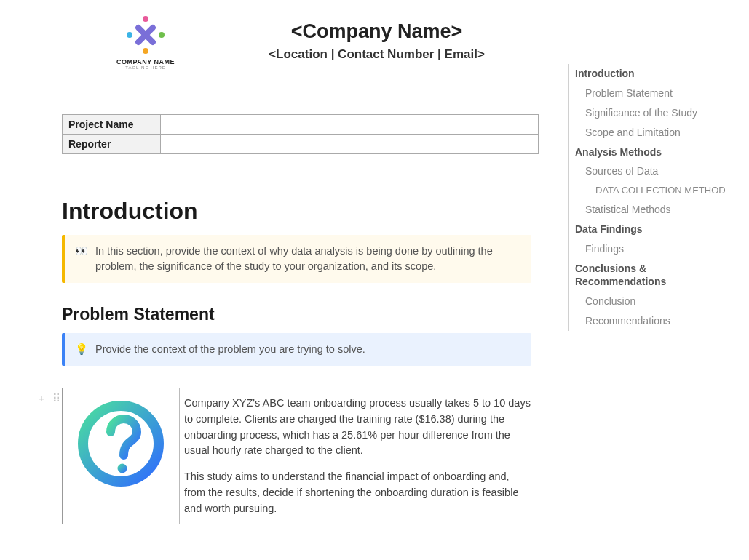 The width and height of the screenshot is (749, 560). Describe the element at coordinates (655, 191) in the screenshot. I see `outline-item: DATA COLLECTION METHOD` at that location.